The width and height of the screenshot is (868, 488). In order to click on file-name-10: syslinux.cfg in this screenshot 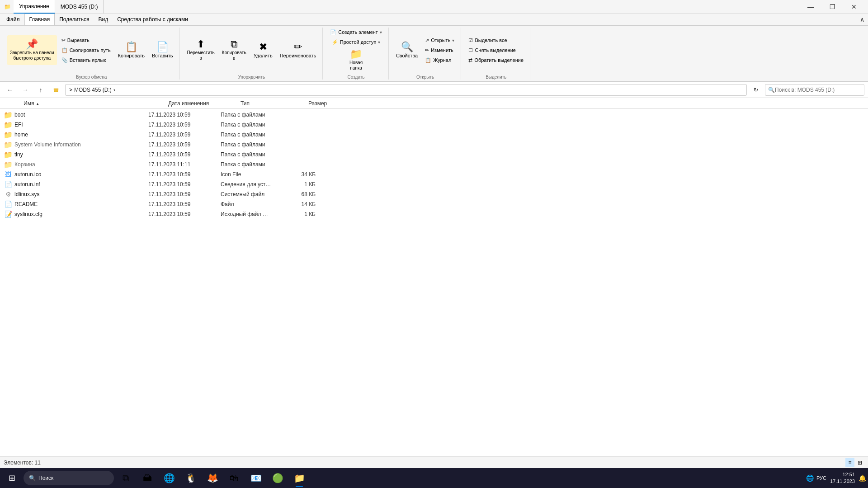, I will do `click(81, 214)`.